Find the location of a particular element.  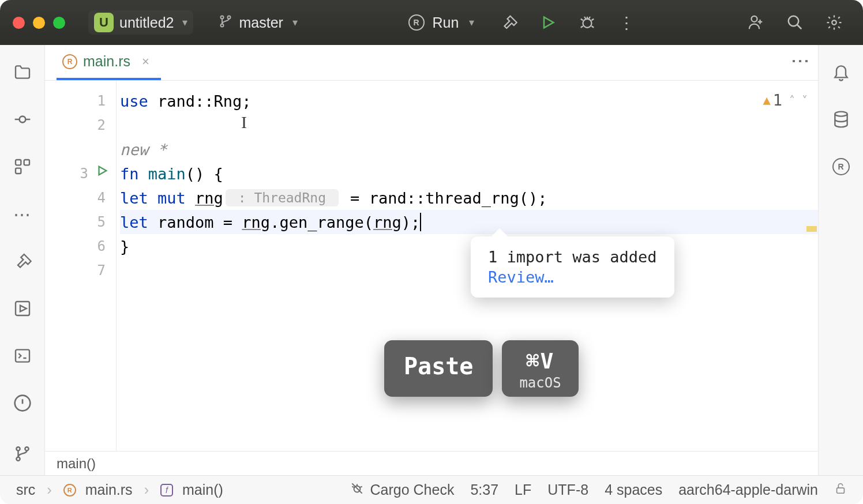

breadcrumb-file: main.rs is located at coordinates (109, 490).